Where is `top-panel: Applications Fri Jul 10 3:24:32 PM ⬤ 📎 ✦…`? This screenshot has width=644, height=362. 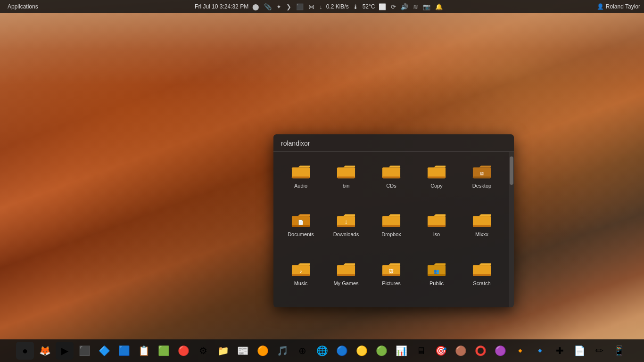
top-panel: Applications Fri Jul 10 3:24:32 PM ⬤ 📎 ✦… is located at coordinates (322, 7).